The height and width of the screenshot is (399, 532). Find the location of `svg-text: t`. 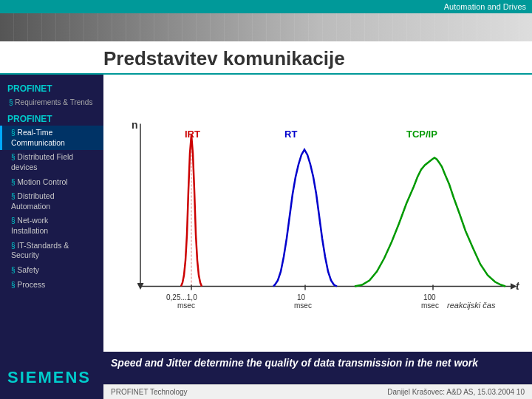

svg-text: t is located at coordinates (518, 286).